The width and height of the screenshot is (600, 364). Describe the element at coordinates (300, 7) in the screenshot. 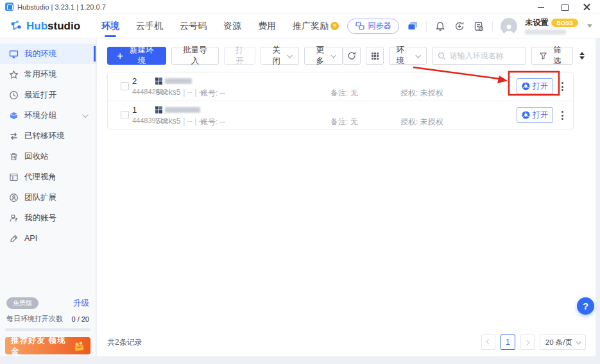

I see `window-titlebar: Hubstudio | 3.23.1 | 1.20.0.7` at that location.